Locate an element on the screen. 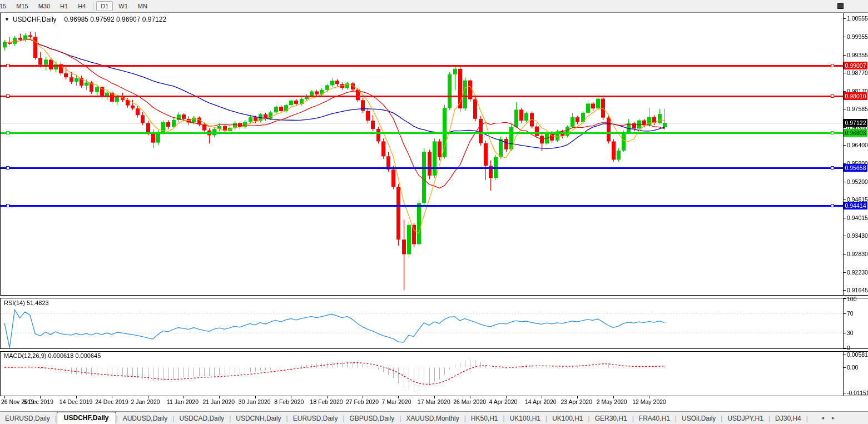 The width and height of the screenshot is (868, 424). hline-price-badge: 0.94414 is located at coordinates (855, 206).